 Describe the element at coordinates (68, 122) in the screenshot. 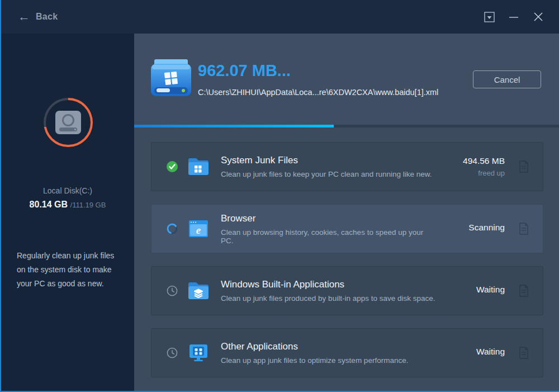

I see `disk-usage-ring` at that location.